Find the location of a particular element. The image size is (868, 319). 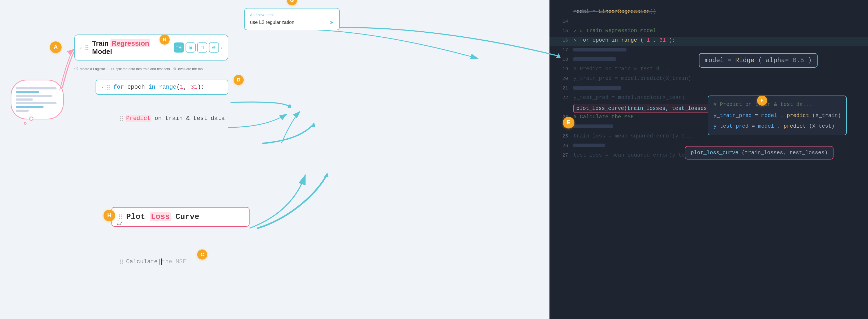

code-line-14: 14 is located at coordinates (709, 22).